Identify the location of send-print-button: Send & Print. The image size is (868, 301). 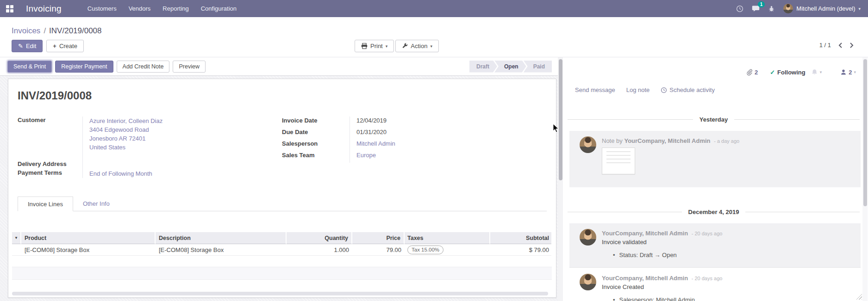
(30, 67).